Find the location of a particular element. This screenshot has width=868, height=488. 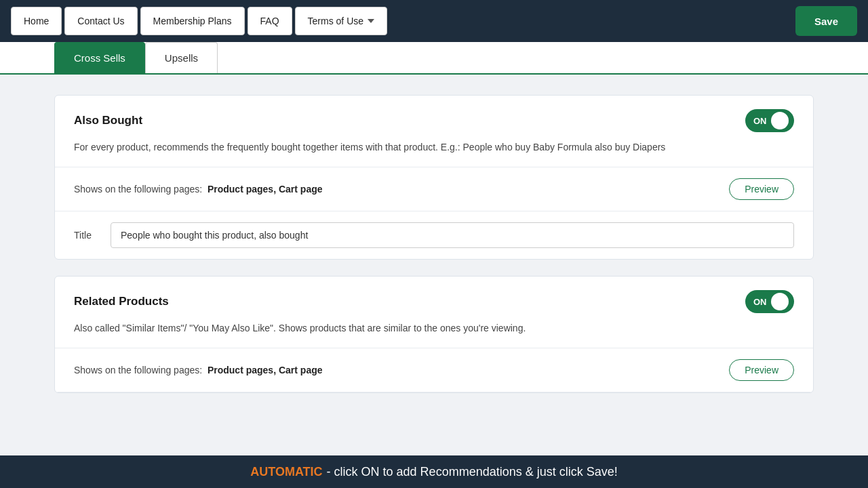

also-bought-description: For every product, recommends the freque… is located at coordinates (434, 154).